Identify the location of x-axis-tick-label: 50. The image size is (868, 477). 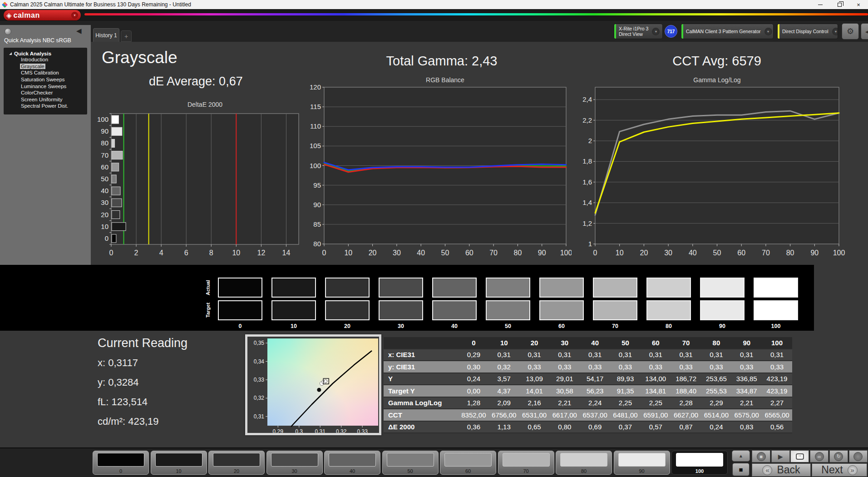
(717, 253).